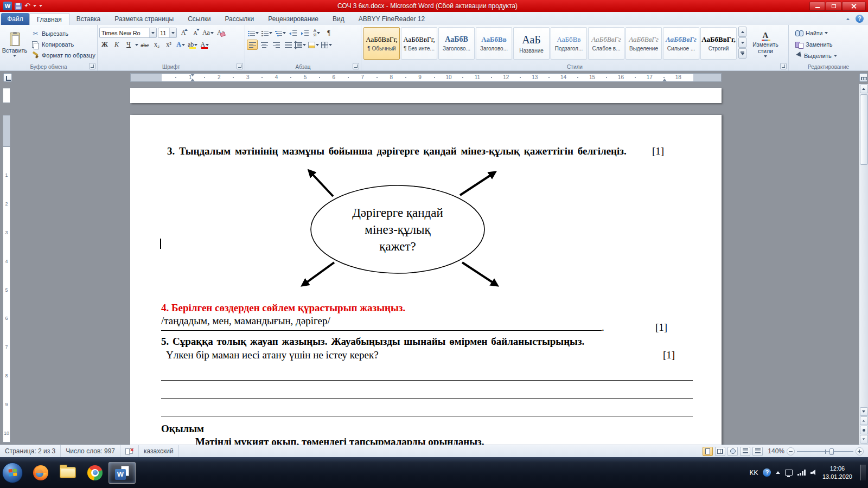  Describe the element at coordinates (681, 43) in the screenshot. I see `style-intense-emphasis: АаБбВвГг Сильное ...` at that location.